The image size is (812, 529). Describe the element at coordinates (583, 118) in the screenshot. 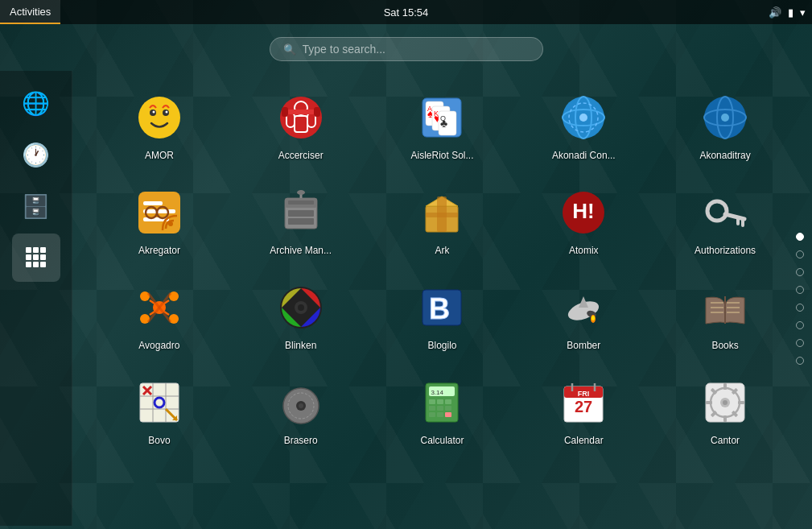

I see `app-akonadi-con-icon-wrapper` at that location.